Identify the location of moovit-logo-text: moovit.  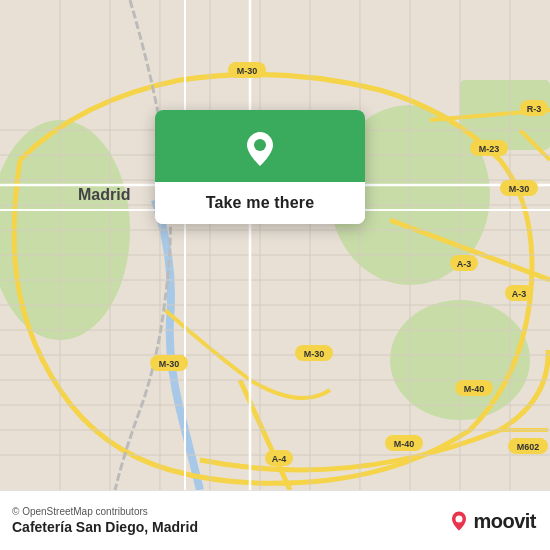
(504, 520).